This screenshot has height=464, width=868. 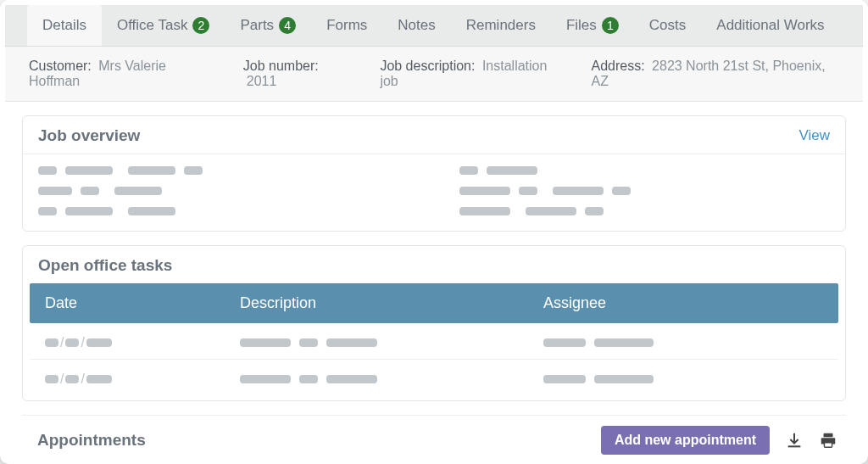 What do you see at coordinates (715, 74) in the screenshot?
I see `info-address: Address: 2823 North 21st St, Phoenix, AZ` at bounding box center [715, 74].